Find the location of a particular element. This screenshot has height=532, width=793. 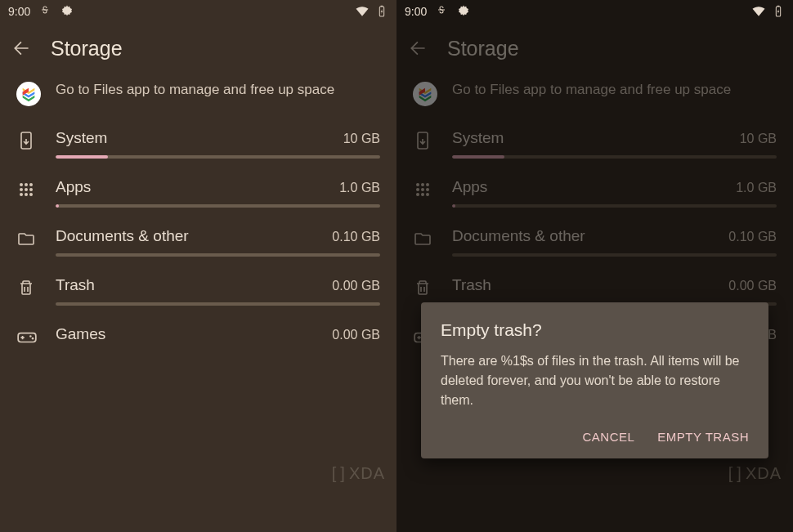

progress-bar is located at coordinates (217, 157).